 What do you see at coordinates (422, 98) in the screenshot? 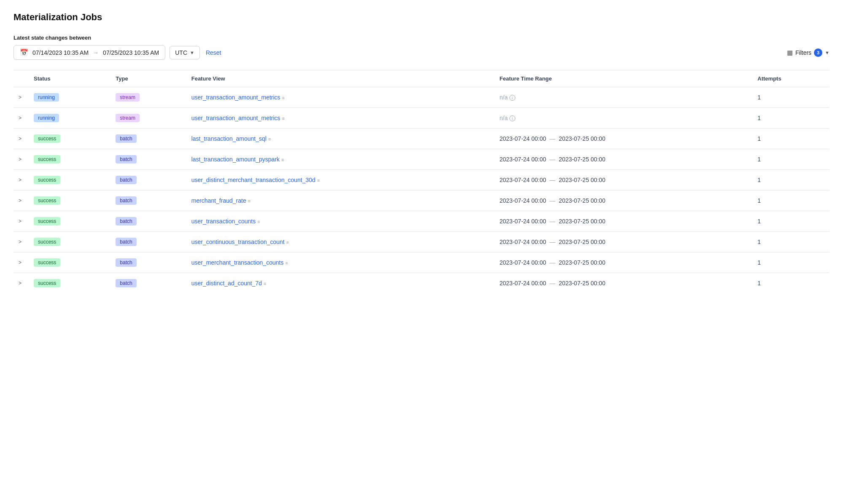
I see `table-row: >runningstreamuser_transaction_amount_me…` at bounding box center [422, 98].